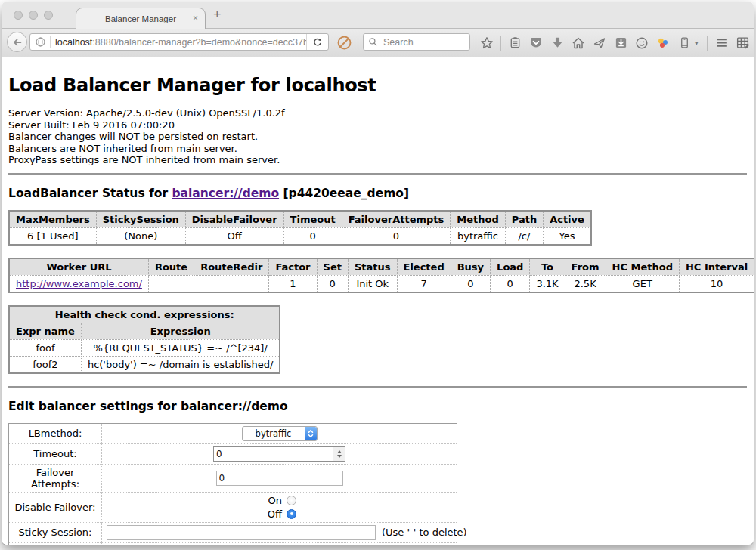 The image size is (756, 550). I want to click on lbmethod-select: bytraffic, so click(280, 434).